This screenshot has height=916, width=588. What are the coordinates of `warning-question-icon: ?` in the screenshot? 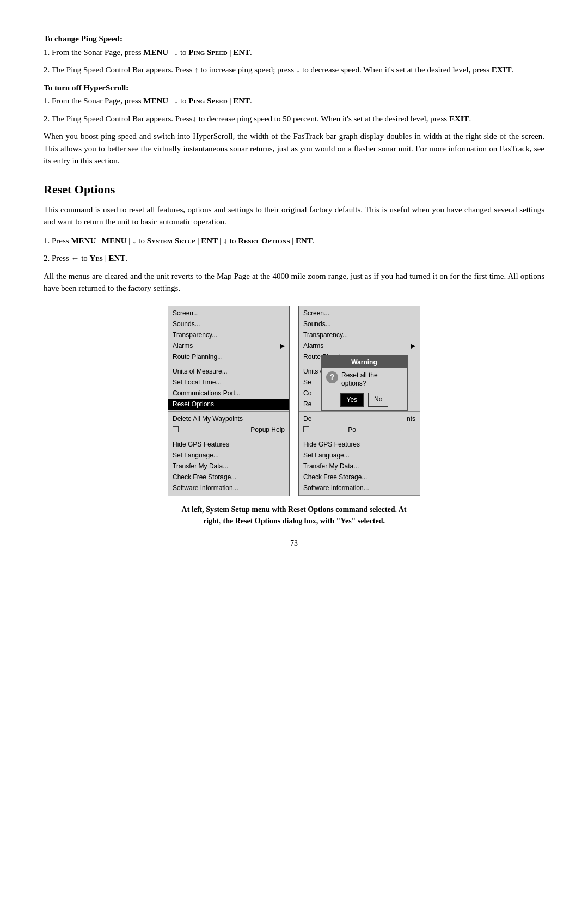 It's located at (332, 377).